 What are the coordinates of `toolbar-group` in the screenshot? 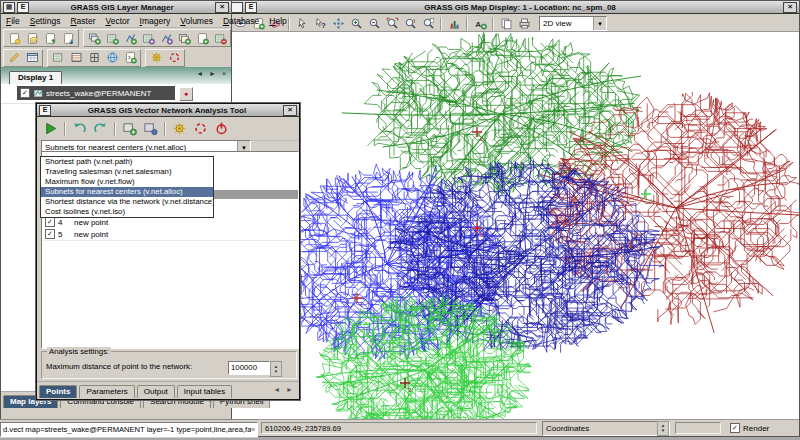 It's located at (23, 58).